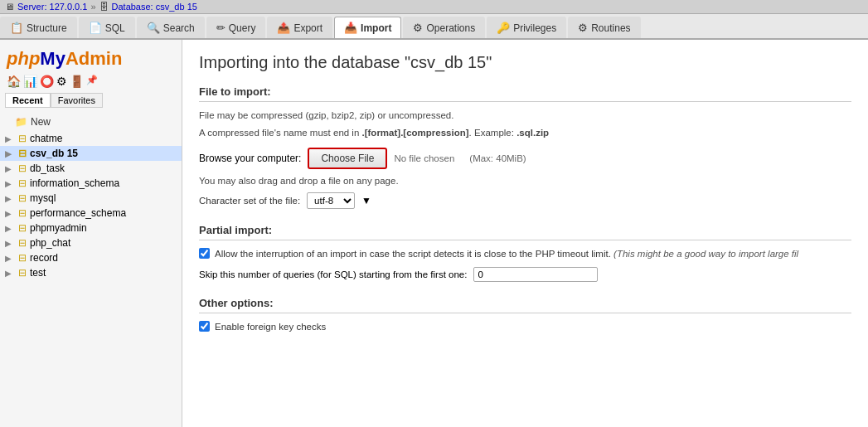 This screenshot has height=427, width=868. I want to click on allow-interrupt-row: Allow the interruption of an import in c…, so click(526, 254).